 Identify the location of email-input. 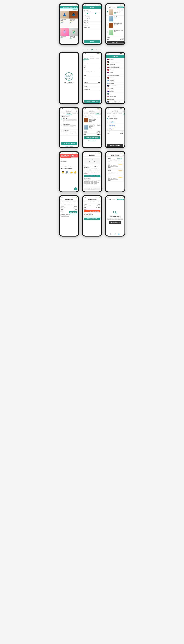
(92, 72).